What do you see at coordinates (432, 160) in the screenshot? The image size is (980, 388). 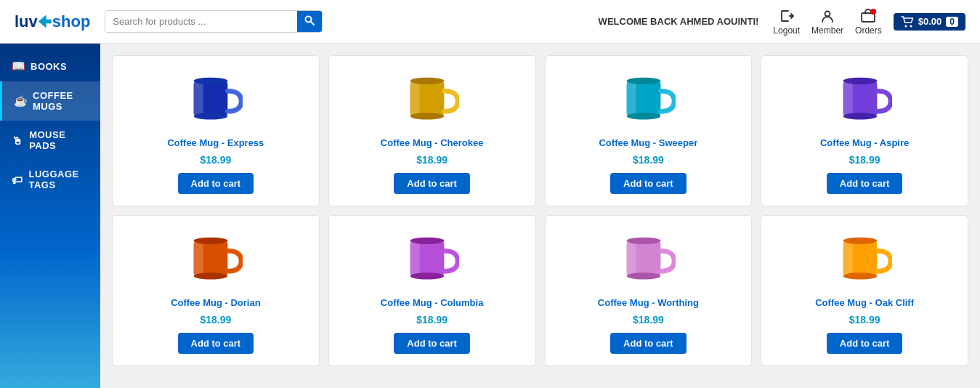 I see `product-price-cherokee: $18.99` at bounding box center [432, 160].